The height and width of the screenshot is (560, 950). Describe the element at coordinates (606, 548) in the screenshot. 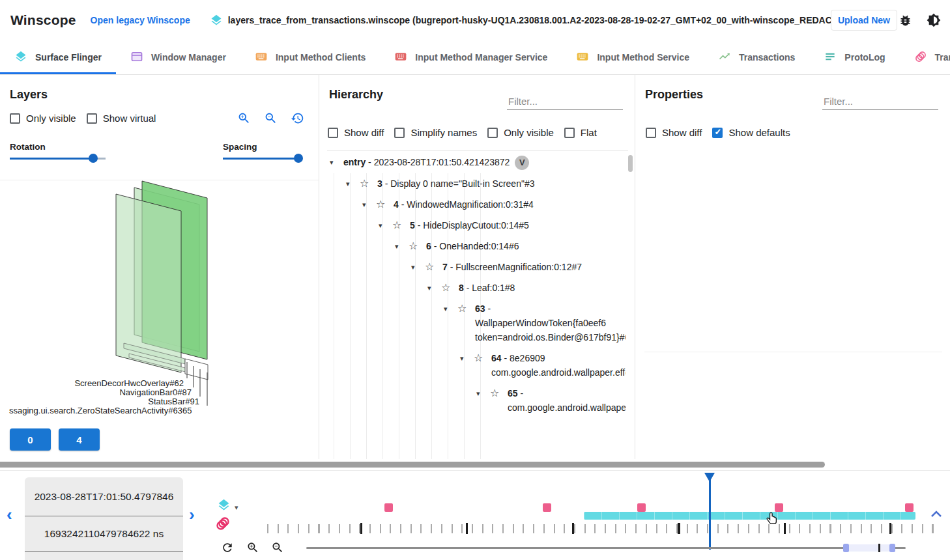

I see `timeline-minimap-track` at that location.